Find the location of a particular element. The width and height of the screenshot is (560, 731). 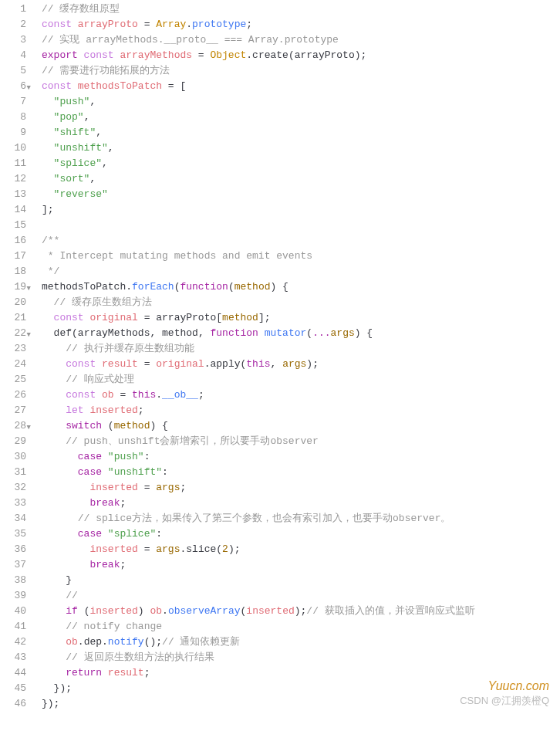

line-number: 46 is located at coordinates (15, 704).